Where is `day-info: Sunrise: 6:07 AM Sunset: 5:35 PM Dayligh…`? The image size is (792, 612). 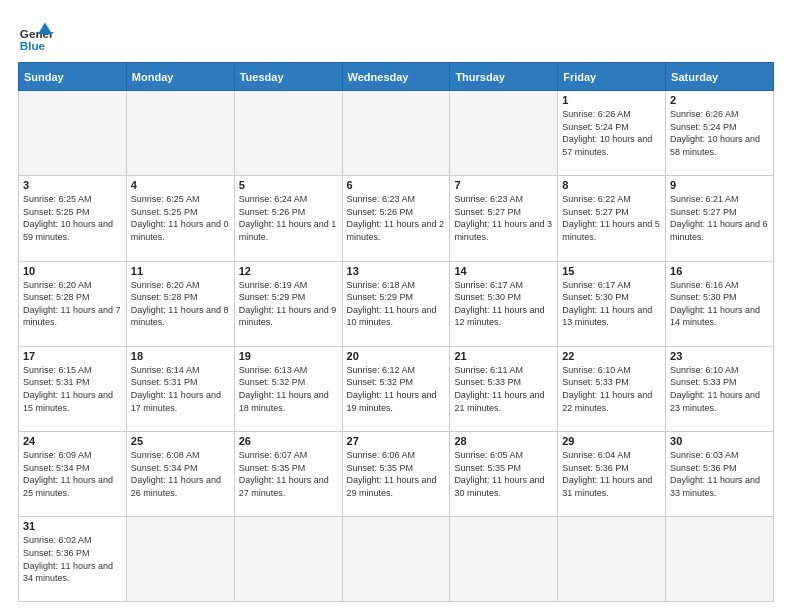 day-info: Sunrise: 6:07 AM Sunset: 5:35 PM Dayligh… is located at coordinates (288, 474).